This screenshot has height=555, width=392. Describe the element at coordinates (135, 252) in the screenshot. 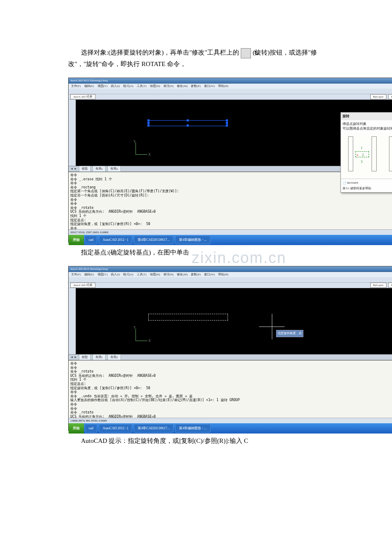

I see `paragraph-2: 指定基点:(确定旋转基点)，在图中单击` at that location.